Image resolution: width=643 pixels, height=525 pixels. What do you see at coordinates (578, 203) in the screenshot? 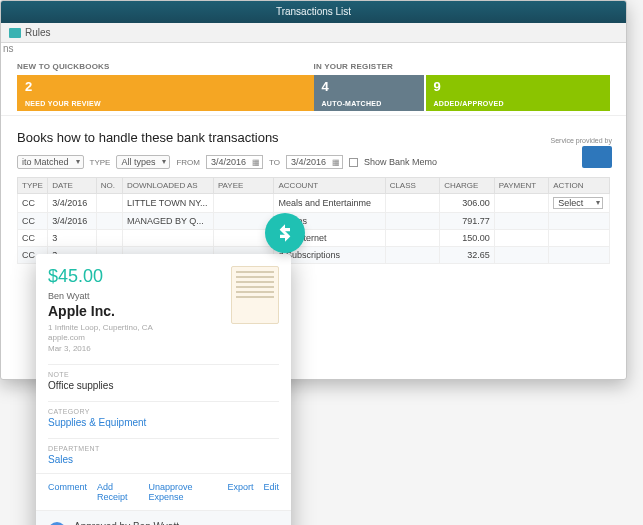
I see `action-dropdown: Select` at bounding box center [578, 203].